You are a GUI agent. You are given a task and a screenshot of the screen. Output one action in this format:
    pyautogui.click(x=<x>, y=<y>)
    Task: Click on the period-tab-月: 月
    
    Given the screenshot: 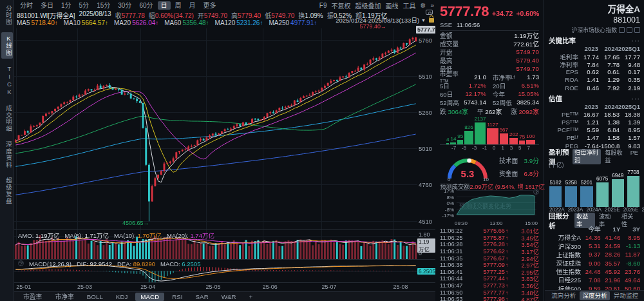 What is the action you would take?
    pyautogui.click(x=193, y=5)
    